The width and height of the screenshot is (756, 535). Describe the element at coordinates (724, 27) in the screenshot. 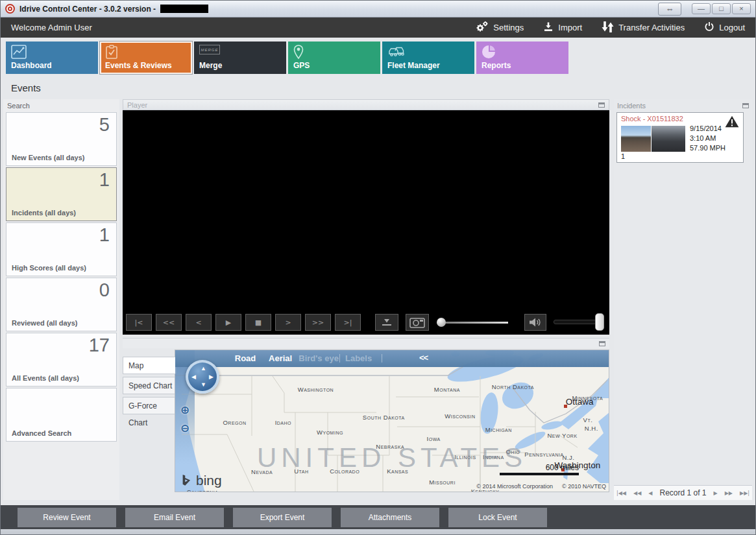

I see `logout-button: Logout` at that location.